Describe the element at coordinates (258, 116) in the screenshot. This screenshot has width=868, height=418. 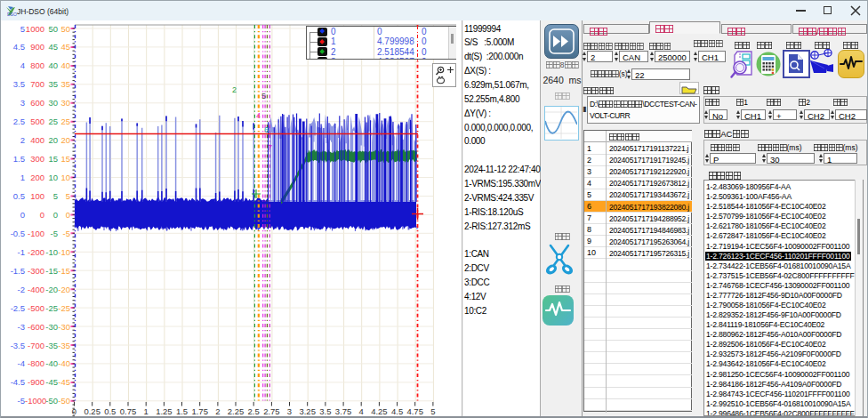
I see `svg-text: 4` at that location.